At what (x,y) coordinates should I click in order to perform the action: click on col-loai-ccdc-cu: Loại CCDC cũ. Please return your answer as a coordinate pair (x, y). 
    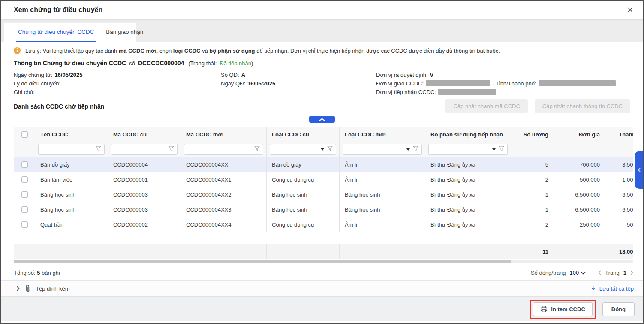
    Looking at the image, I should click on (303, 135).